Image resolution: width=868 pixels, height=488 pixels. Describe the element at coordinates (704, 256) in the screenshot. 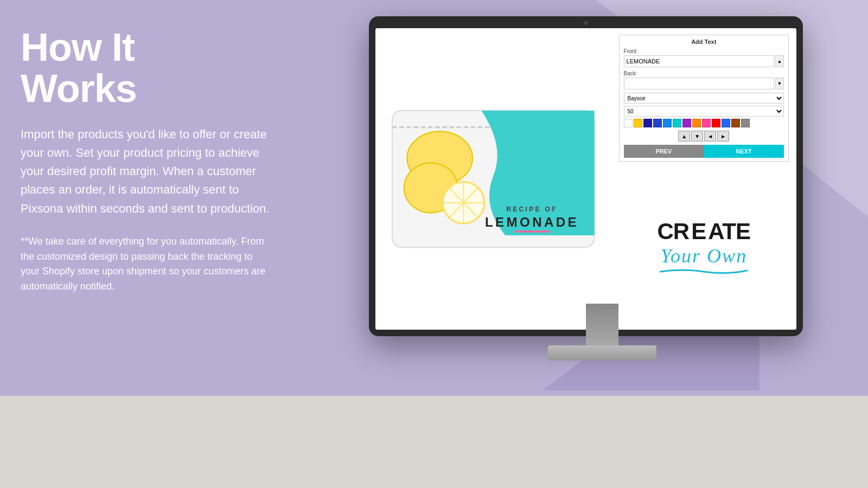

I see `your-own-text: Your Own` at that location.